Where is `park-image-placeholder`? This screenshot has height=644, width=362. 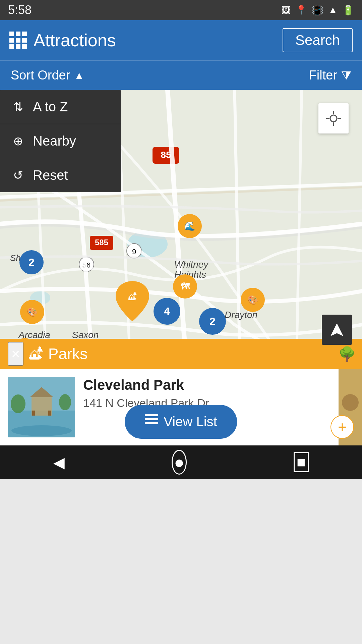
park-image-placeholder is located at coordinates (42, 407).